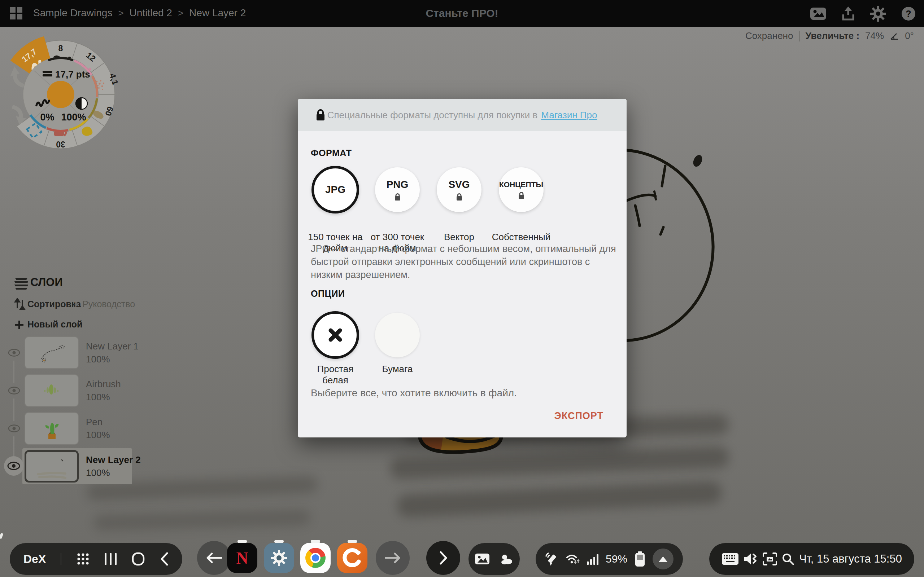 The height and width of the screenshot is (577, 924). Describe the element at coordinates (61, 144) in the screenshot. I see `segment-value: 30` at that location.